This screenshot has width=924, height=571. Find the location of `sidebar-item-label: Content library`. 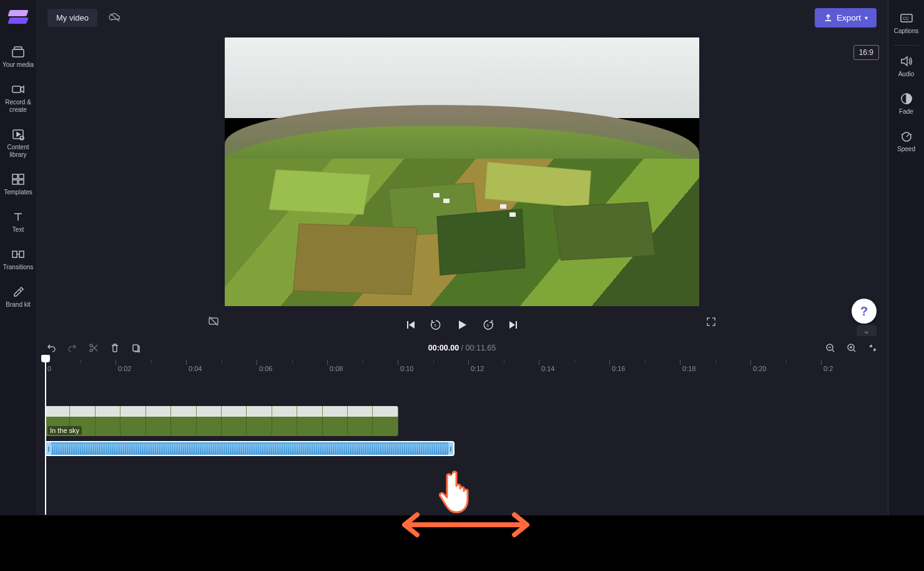

sidebar-item-label: Content library is located at coordinates (18, 151).